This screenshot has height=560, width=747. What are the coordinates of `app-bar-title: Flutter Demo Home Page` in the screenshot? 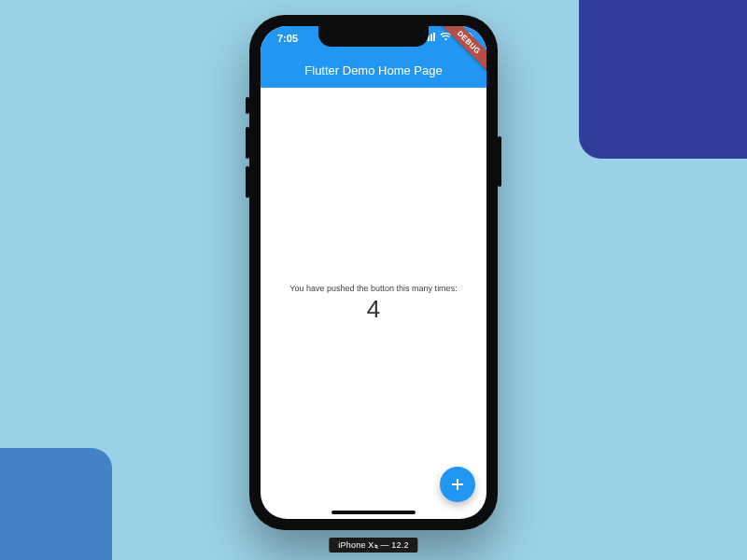 It's located at (374, 71).